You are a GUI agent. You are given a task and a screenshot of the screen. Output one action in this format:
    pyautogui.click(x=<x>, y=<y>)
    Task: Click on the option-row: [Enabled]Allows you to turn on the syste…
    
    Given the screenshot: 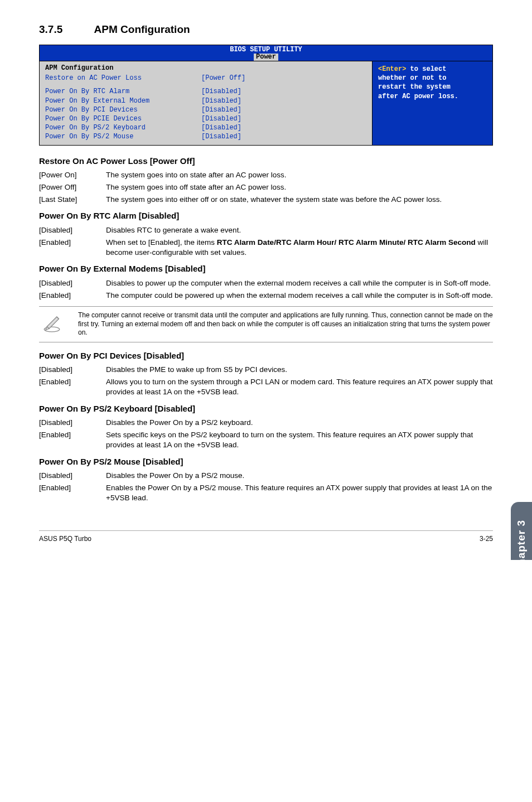 What is the action you would take?
    pyautogui.click(x=266, y=387)
    